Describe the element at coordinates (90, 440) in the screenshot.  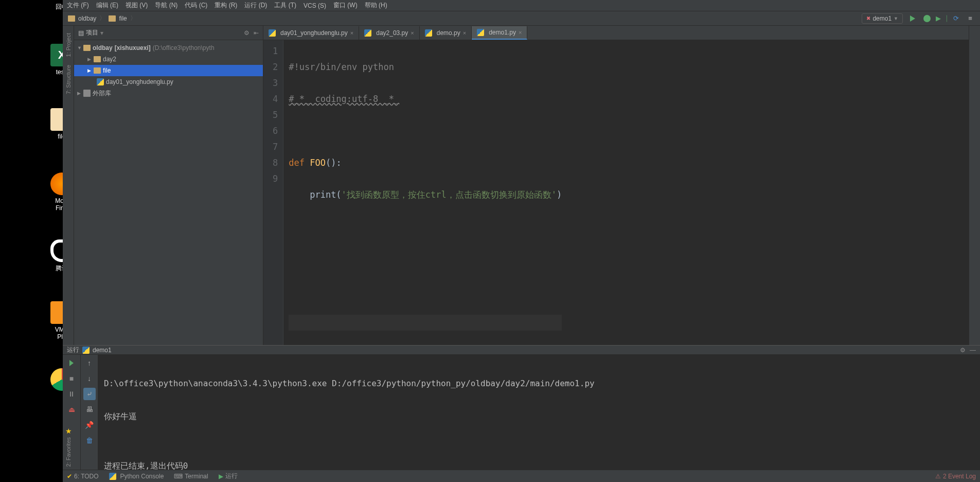
I see `clear-button: 🗑` at that location.